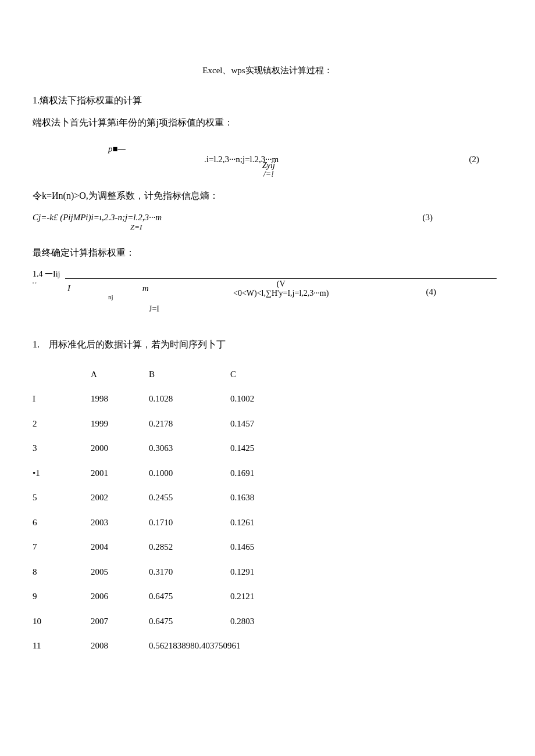 This screenshot has width=535, height=756. Describe the element at coordinates (62, 523) in the screenshot. I see `table-cell: 6` at that location.